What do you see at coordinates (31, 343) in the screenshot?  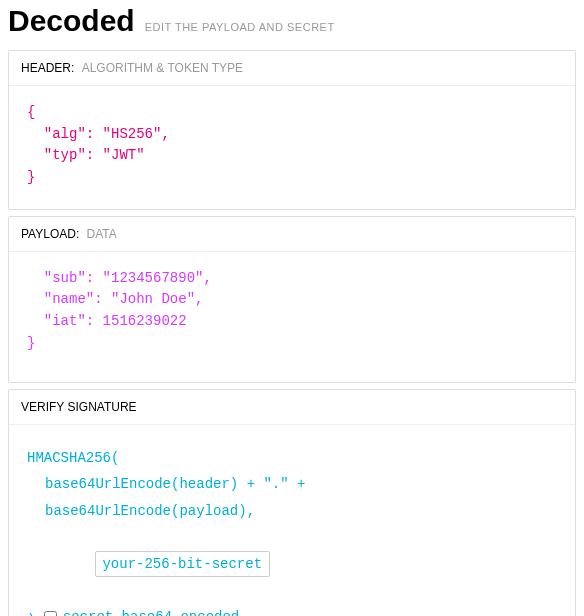 I see `payload-close: }` at bounding box center [31, 343].